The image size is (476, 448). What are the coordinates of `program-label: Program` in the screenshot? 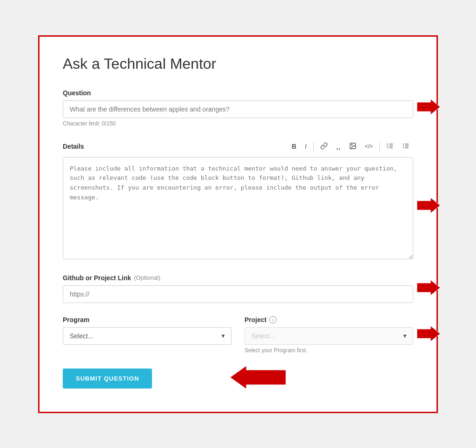 It's located at (147, 320).